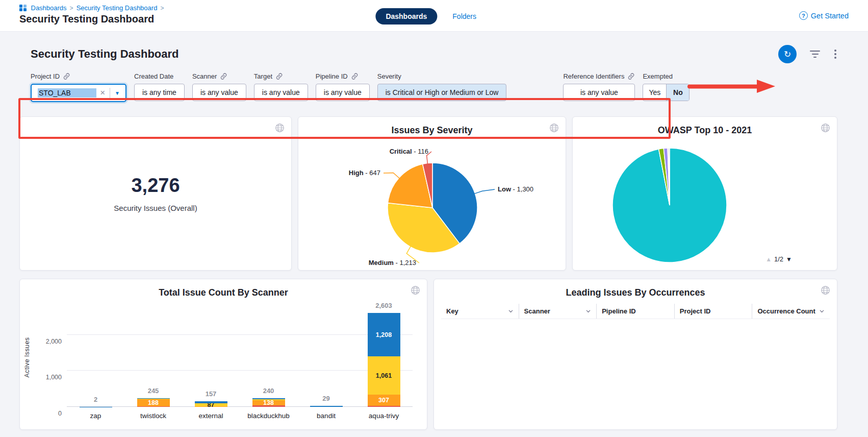 Image resolution: width=868 pixels, height=437 pixels. What do you see at coordinates (159, 92) in the screenshot?
I see `created-date-value-button: is any time` at bounding box center [159, 92].